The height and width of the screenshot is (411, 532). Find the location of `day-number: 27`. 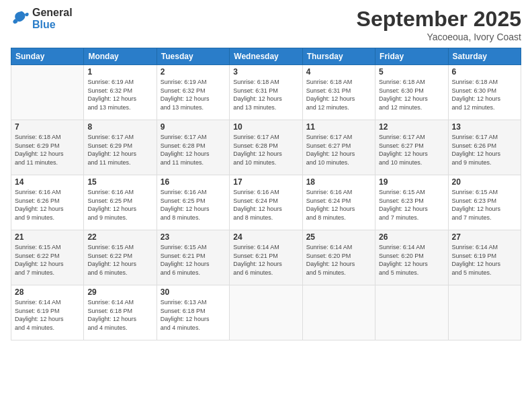

day-number: 27 is located at coordinates (485, 237).